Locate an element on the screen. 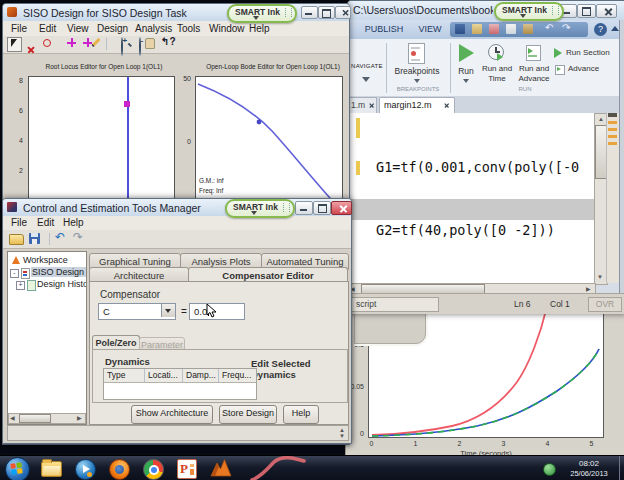  menu-design: Design is located at coordinates (112, 28).